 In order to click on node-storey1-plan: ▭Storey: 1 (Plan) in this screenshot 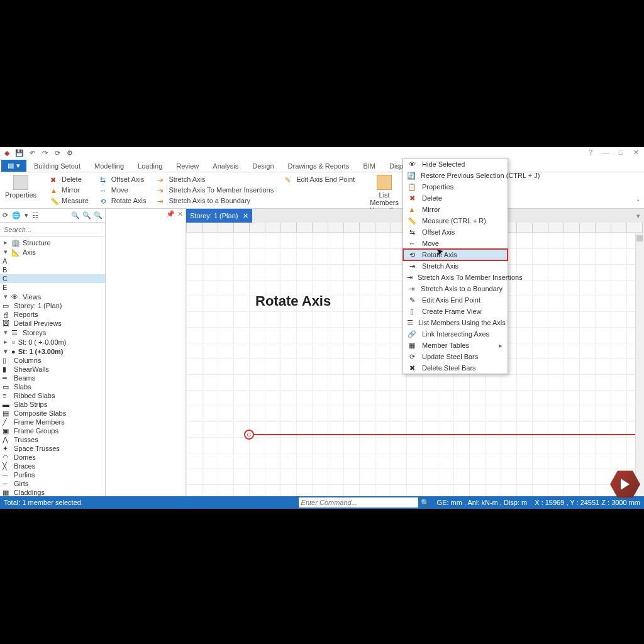, I will do `click(53, 306)`.